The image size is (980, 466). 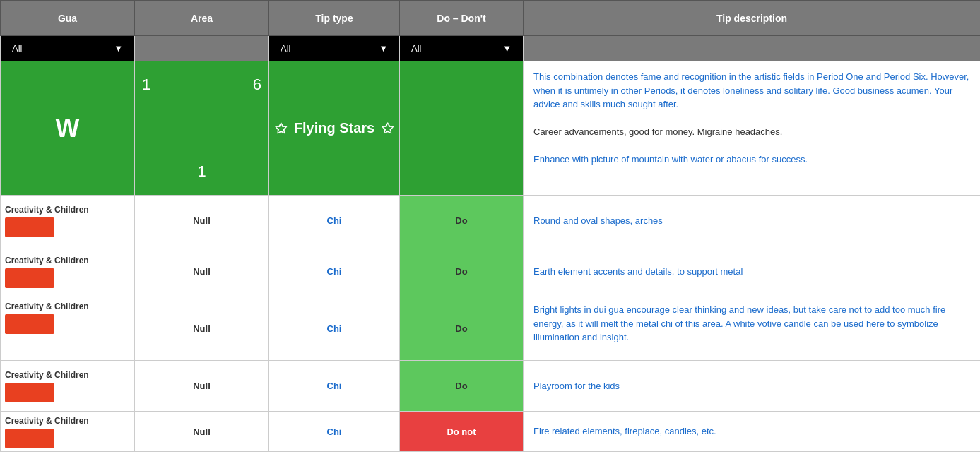 What do you see at coordinates (68, 221) in the screenshot?
I see `gua-cell-0: Creativity & Children` at bounding box center [68, 221].